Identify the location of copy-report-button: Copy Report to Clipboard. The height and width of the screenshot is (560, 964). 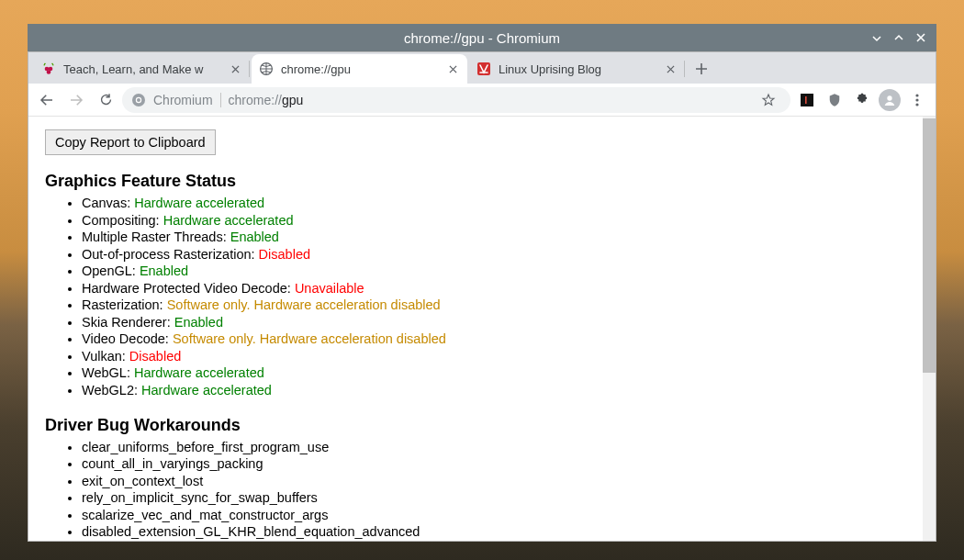
(130, 142).